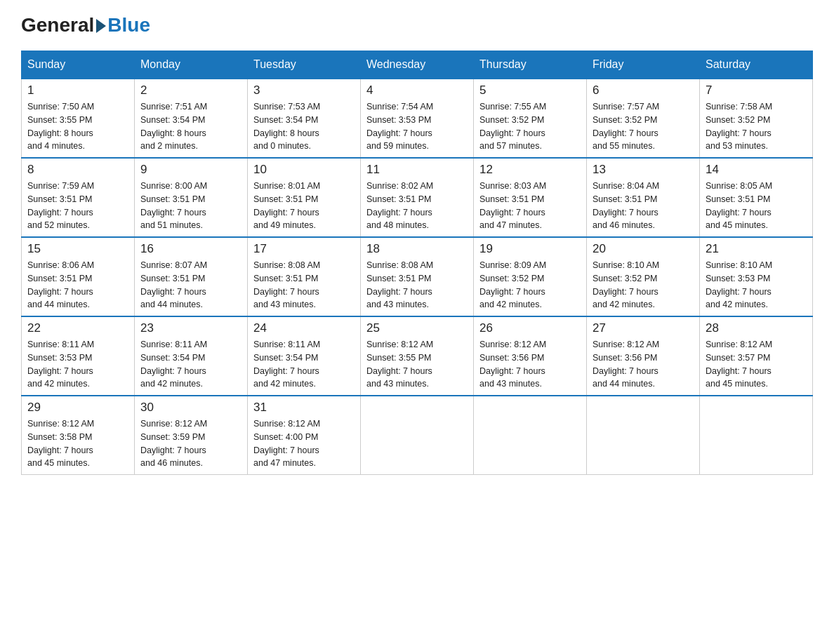 The image size is (834, 644). Describe the element at coordinates (191, 126) in the screenshot. I see `day-info: Sunrise: 7:51 AMSunset: 3:54 PMDaylight:…` at that location.